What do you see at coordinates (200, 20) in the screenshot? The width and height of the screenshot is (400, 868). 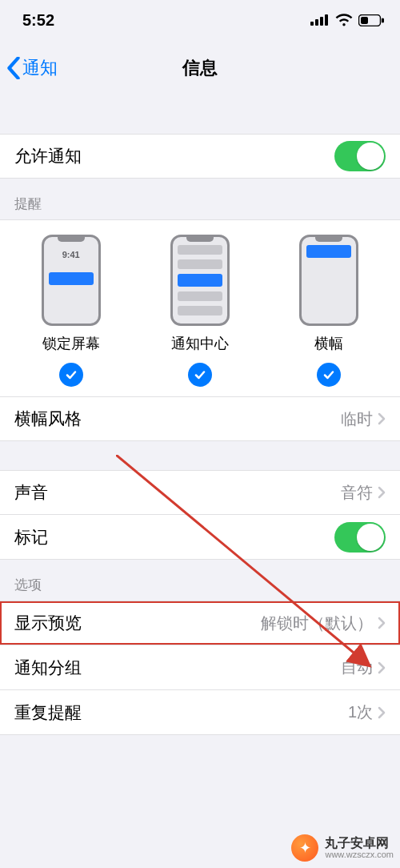 I see `status-bar: 5:52` at bounding box center [200, 20].